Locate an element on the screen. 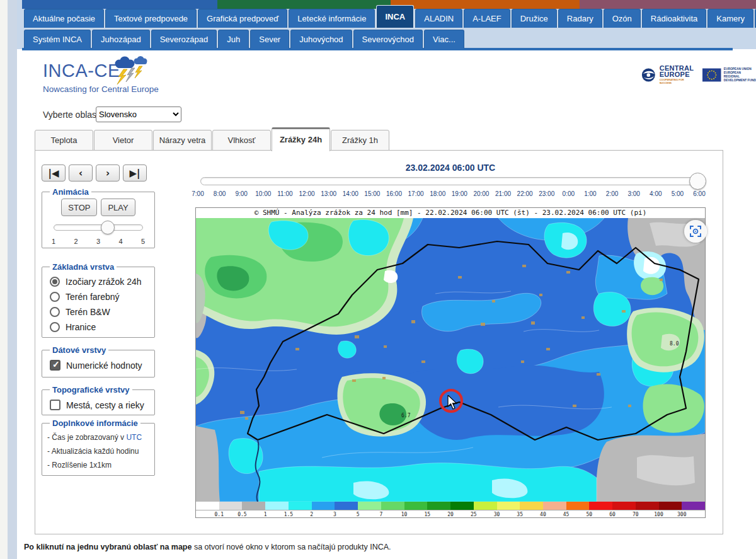 This screenshot has height=559, width=756. nav-tab-grafick-predpove: Grafická predpoveď is located at coordinates (243, 18).